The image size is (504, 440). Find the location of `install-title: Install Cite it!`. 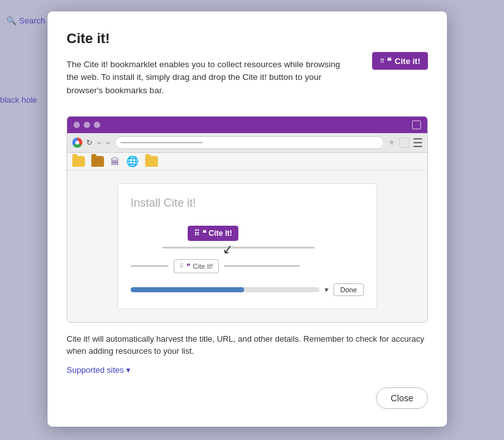

install-title: Install Cite it! is located at coordinates (247, 203).